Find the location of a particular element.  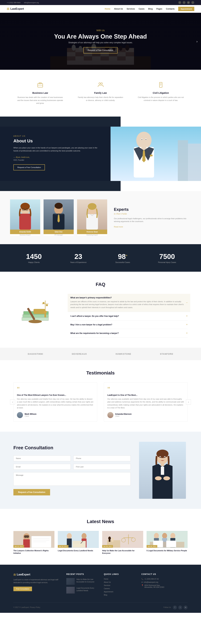

team-name-0: Amanda Smith is located at coordinates (25, 232).